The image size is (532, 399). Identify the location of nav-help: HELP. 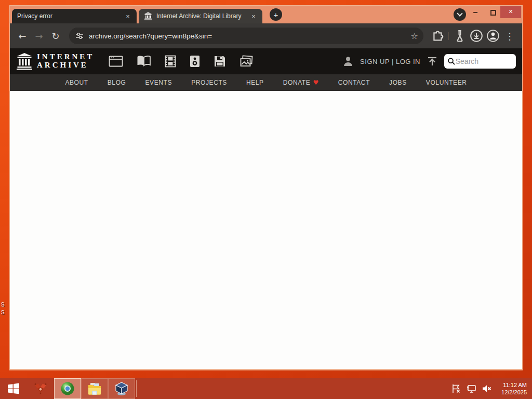
(255, 83).